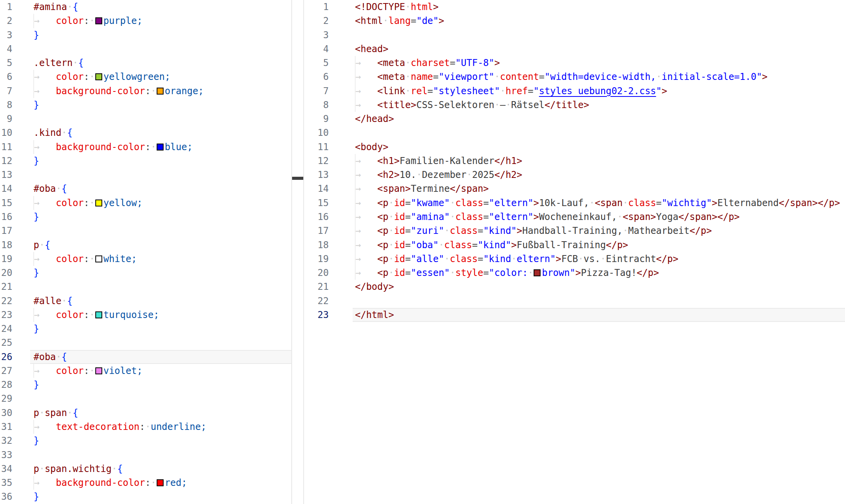 The image size is (845, 504). Describe the element at coordinates (6, 399) in the screenshot. I see `line-number: 29` at that location.